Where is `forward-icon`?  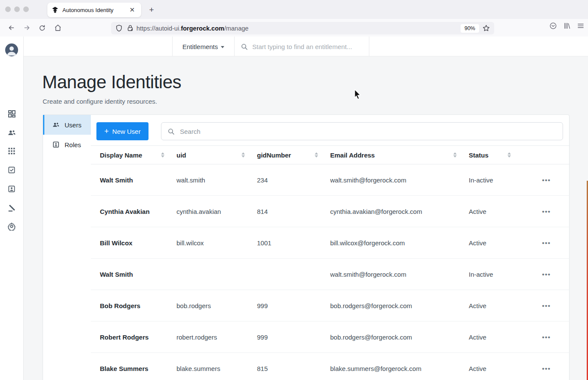
forward-icon is located at coordinates (27, 28).